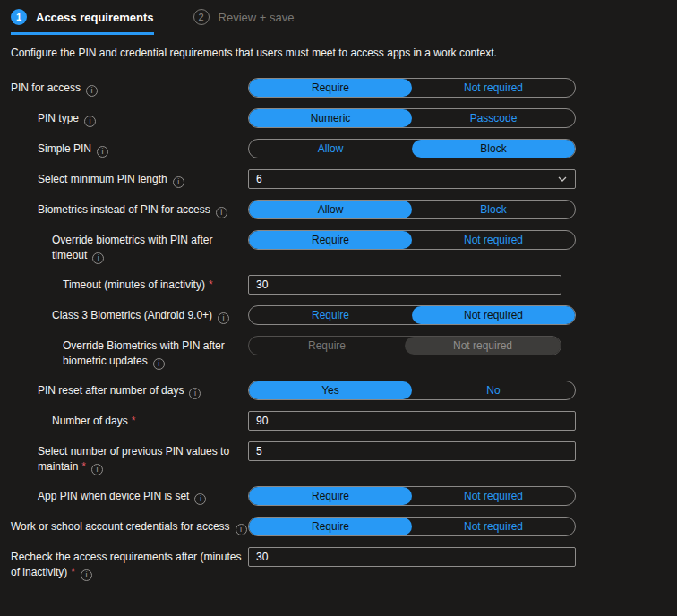 The width and height of the screenshot is (677, 616). I want to click on dropdown-value: 6, so click(260, 179).